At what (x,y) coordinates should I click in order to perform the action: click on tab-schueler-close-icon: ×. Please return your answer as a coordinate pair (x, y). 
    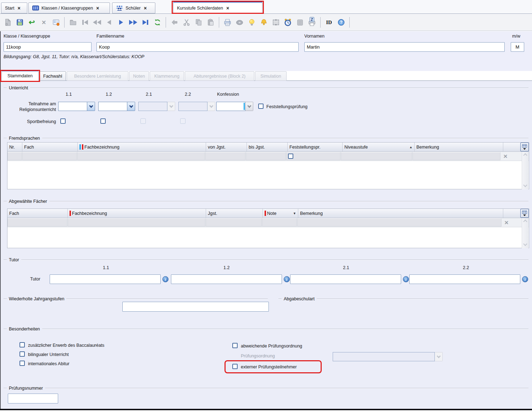
    Looking at the image, I should click on (145, 8).